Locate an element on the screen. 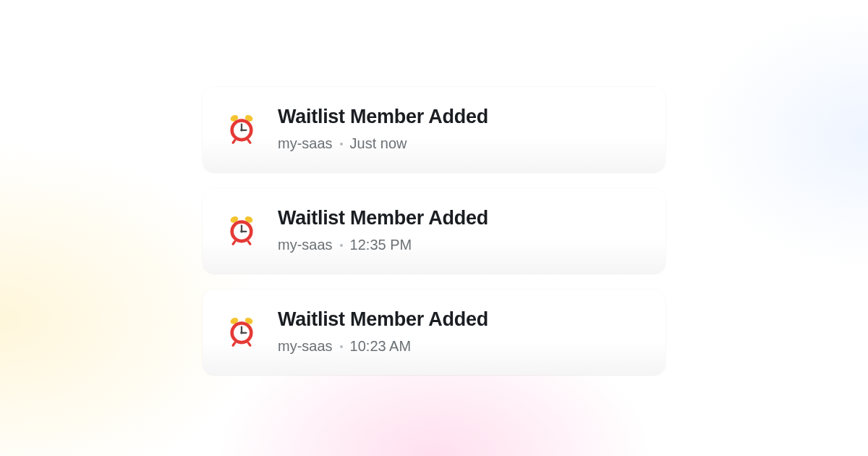 The image size is (868, 456). notification-meta: my-saas 12:35 PM is located at coordinates (461, 245).